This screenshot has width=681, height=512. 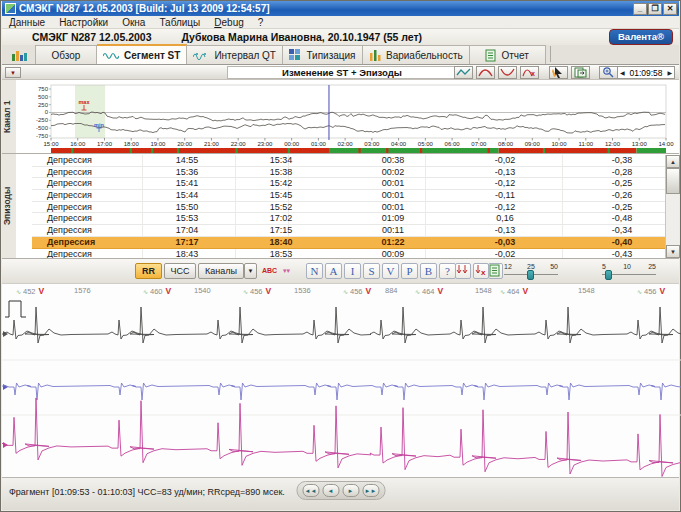 I want to click on svg-text: 07:00, so click(x=479, y=144).